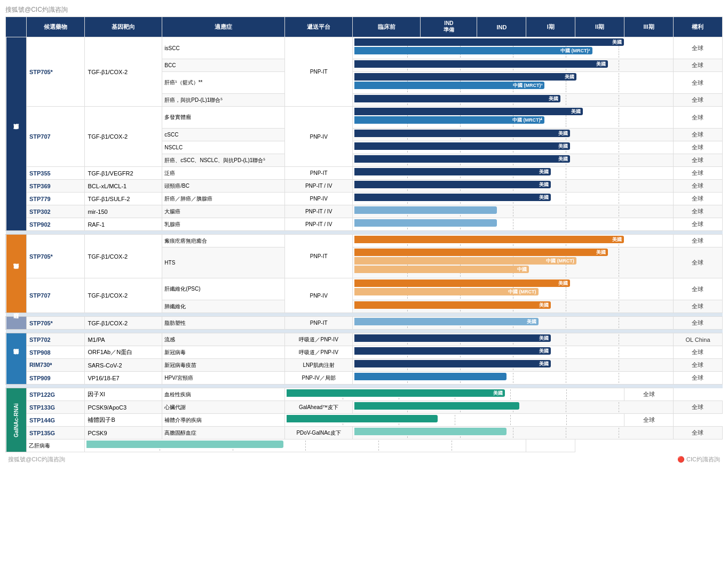 The width and height of the screenshot is (728, 576). I want to click on table-row: STP908ORF1Ab／N蛋白新冠病毒呼吸道／PNP-IV美國全球, so click(364, 353).